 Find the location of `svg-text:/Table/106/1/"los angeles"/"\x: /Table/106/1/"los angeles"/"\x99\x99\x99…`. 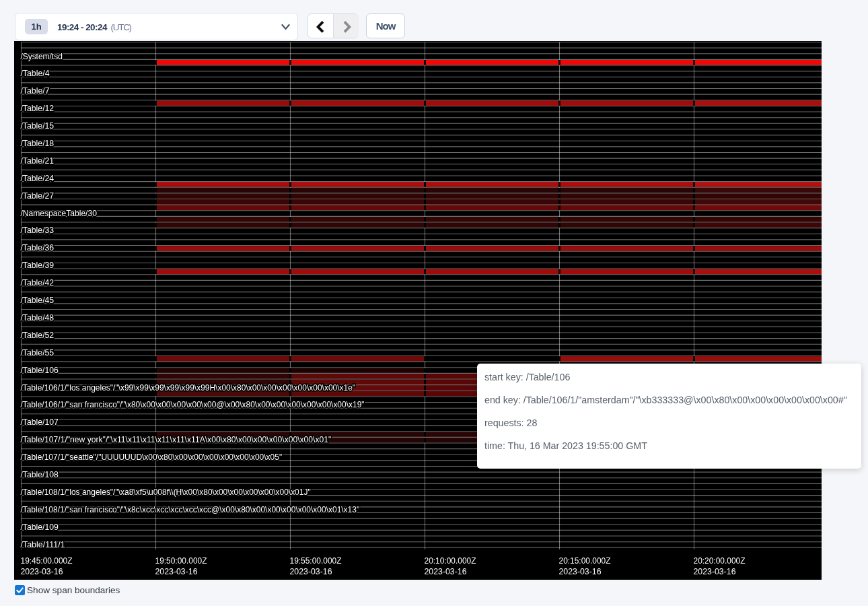

svg-text:/Table/106/1/"los angeles"/"\x: /Table/106/1/"los angeles"/"\x99\x99\x99… is located at coordinates (188, 386).